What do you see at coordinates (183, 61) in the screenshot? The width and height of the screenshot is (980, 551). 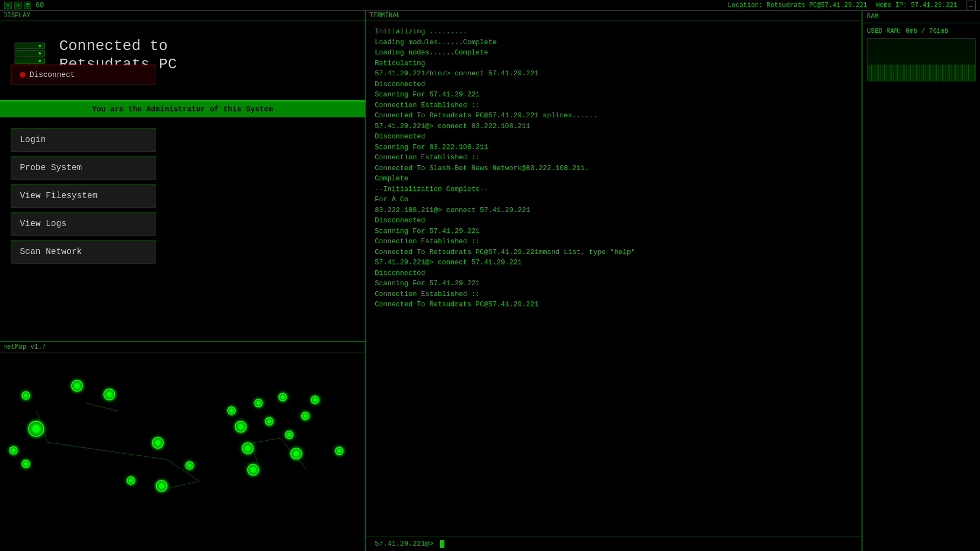 I see `system-info: Connected to Retsudrats PC @ 57.41.29.22…` at bounding box center [183, 61].